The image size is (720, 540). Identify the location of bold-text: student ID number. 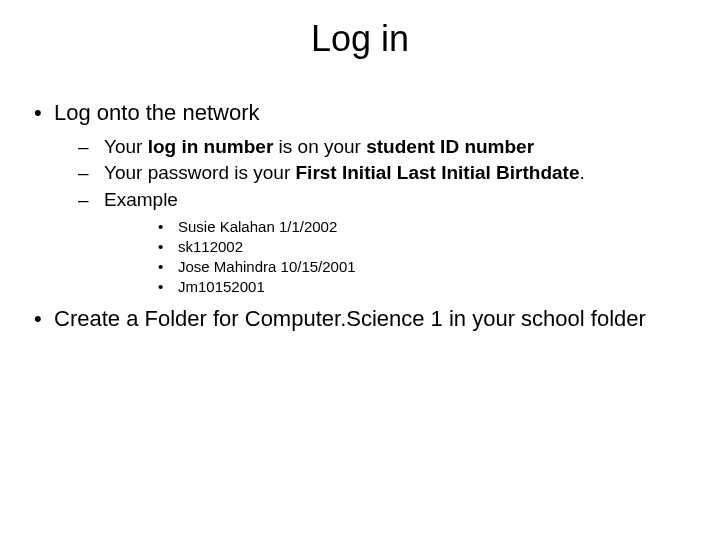
(450, 146).